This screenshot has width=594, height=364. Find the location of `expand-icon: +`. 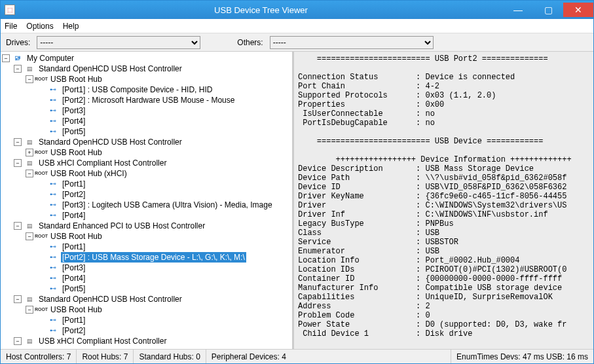

expand-icon: + is located at coordinates (29, 153).